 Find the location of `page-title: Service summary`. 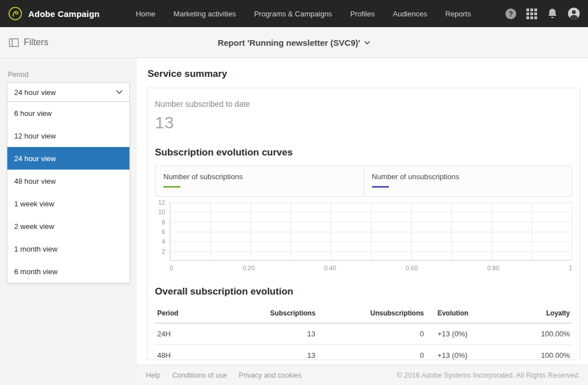

page-title: Service summary is located at coordinates (364, 74).